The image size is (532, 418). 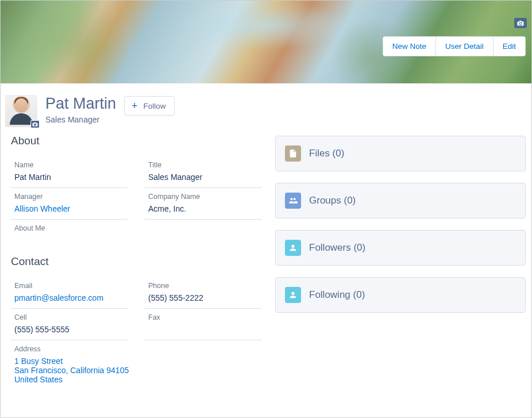 I want to click on follow-button: + Follow, so click(x=149, y=106).